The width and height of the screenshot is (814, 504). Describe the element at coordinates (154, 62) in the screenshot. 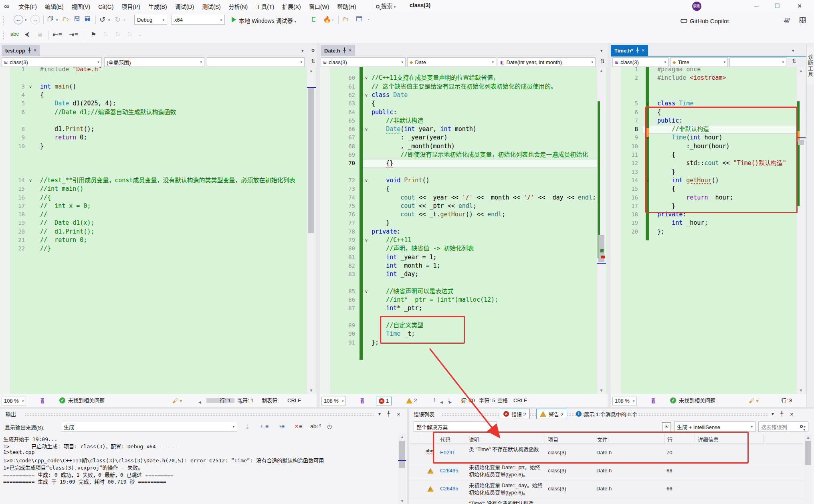

I see `members-dropdown: (全局范围)▾` at that location.